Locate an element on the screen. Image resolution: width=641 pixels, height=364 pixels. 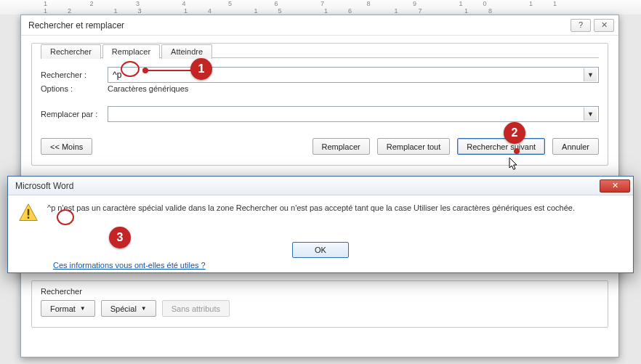
ruler: 1 2 3 4 5 6 7 8 9 10 11 12 13 14 15 16 1… is located at coordinates (320, 7).